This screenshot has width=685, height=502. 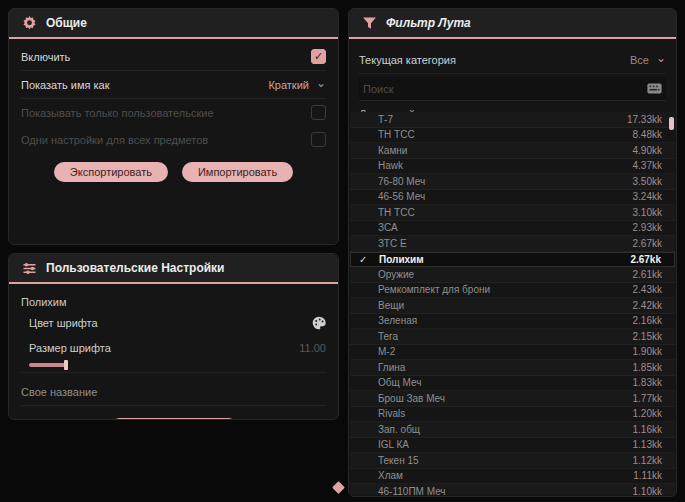 I want to click on font-size-slider, so click(x=174, y=366).